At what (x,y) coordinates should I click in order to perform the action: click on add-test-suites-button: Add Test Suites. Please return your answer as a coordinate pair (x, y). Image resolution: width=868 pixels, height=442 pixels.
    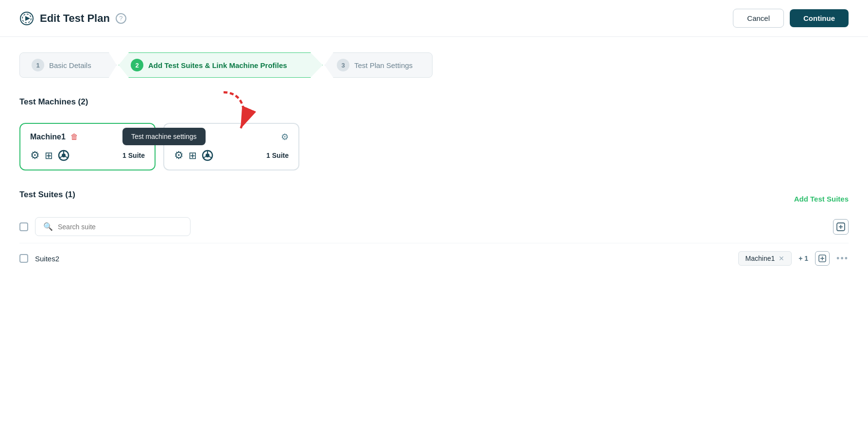
    Looking at the image, I should click on (821, 199).